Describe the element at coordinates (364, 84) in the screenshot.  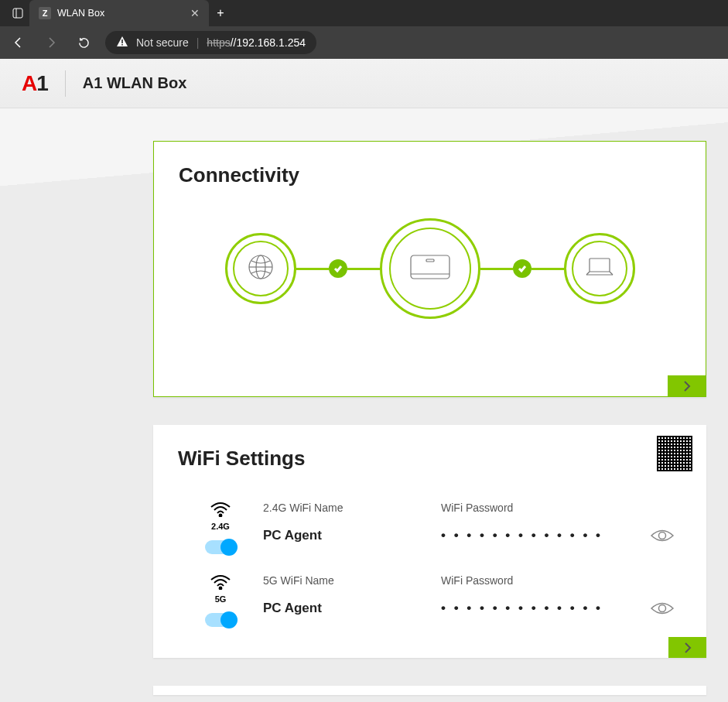
I see `page-header: A1 A1 WLAN Box` at that location.